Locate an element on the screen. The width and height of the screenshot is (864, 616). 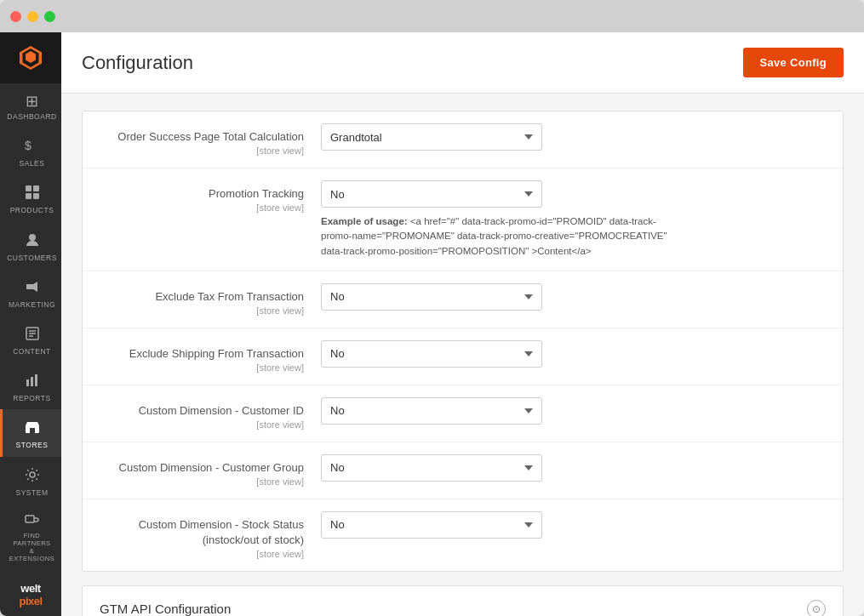
form-control-promotion-tracking: No Yes Example of usage: <a href="#" dat… is located at coordinates (574, 220).